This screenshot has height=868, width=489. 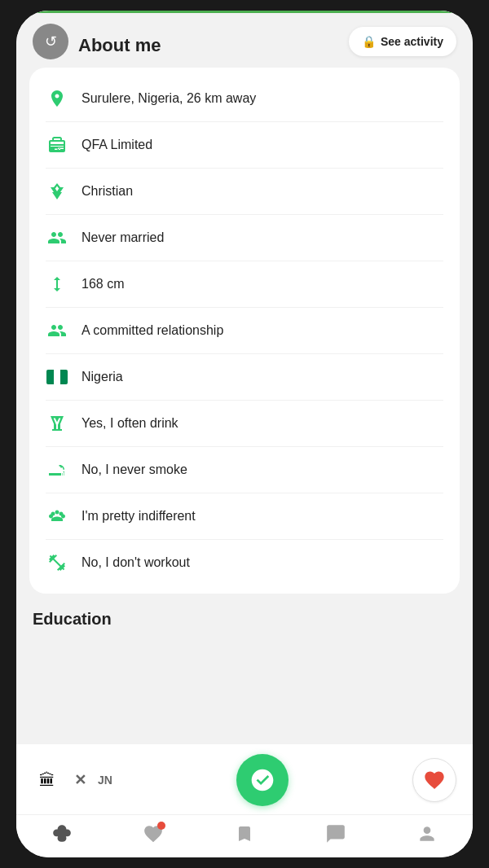 I want to click on pets-text: I'm pretty indifferent, so click(x=139, y=516).